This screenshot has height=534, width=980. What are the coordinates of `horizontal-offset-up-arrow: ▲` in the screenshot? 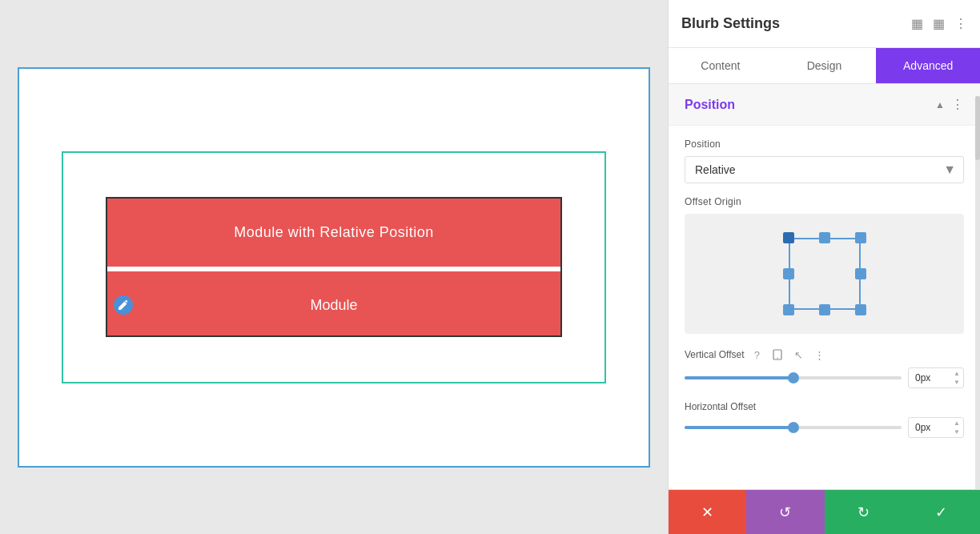 It's located at (957, 423).